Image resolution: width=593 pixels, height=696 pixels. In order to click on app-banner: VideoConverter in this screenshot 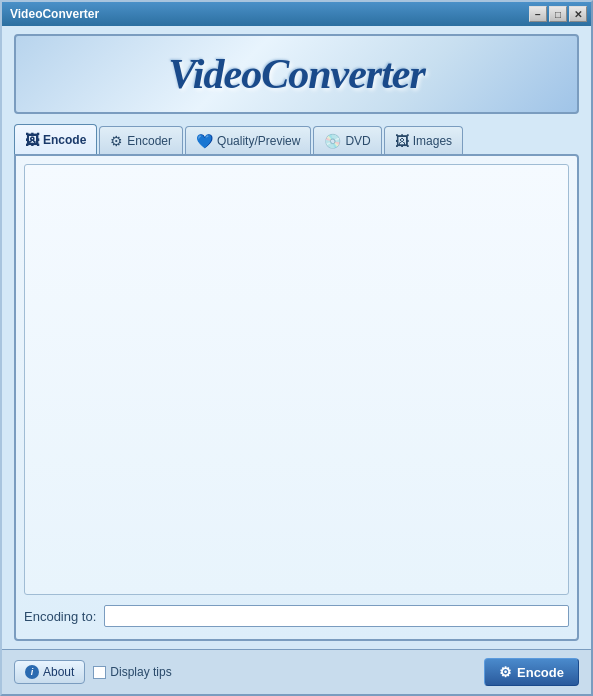, I will do `click(296, 74)`.